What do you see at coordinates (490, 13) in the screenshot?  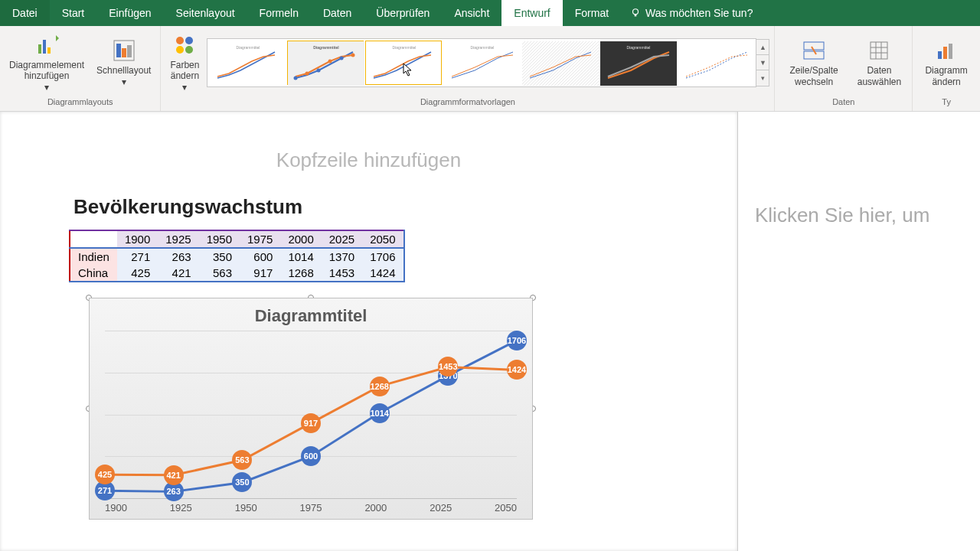 I see `ribbon-tabs: Datei Start Einfügen Seitenlayout Formel…` at bounding box center [490, 13].